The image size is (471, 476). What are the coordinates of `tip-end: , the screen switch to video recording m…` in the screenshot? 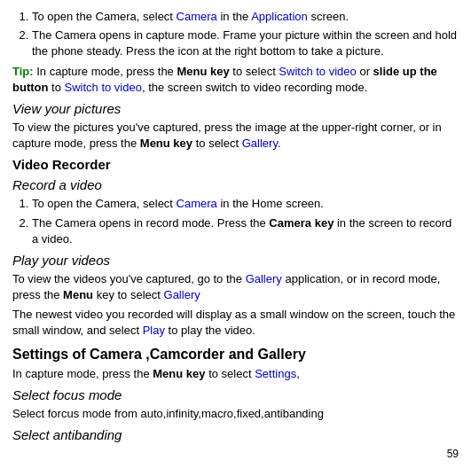 It's located at (255, 87).